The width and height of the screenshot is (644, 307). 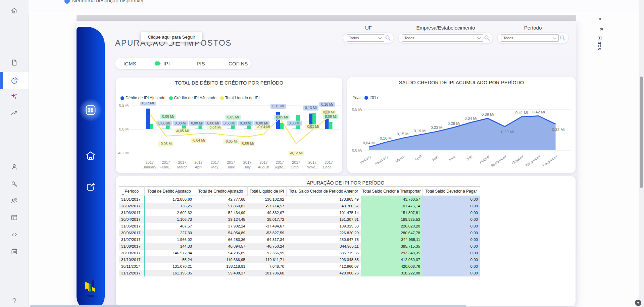 What do you see at coordinates (365, 38) in the screenshot?
I see `filter-select-1: Todos` at bounding box center [365, 38].